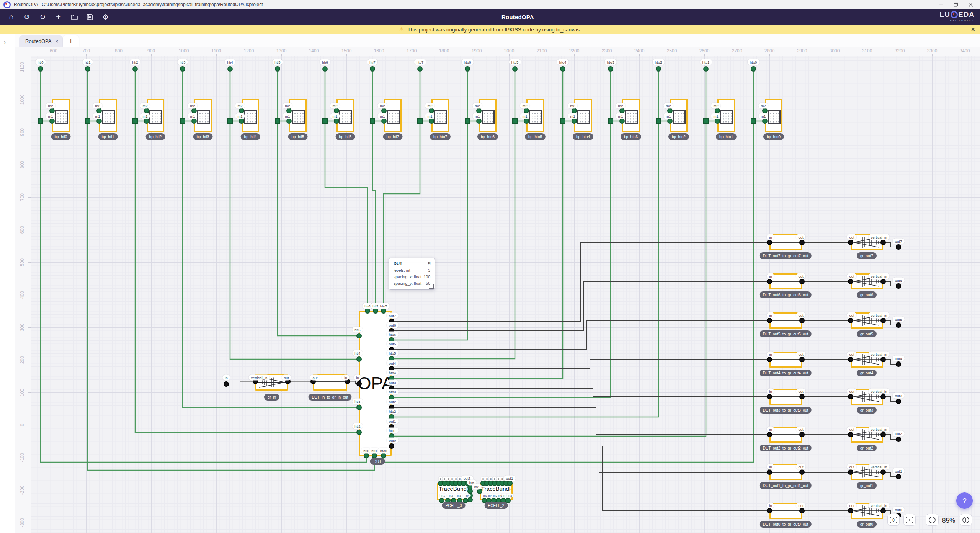 The width and height of the screenshot is (980, 533). What do you see at coordinates (58, 17) in the screenshot?
I see `add-icon: +` at bounding box center [58, 17].